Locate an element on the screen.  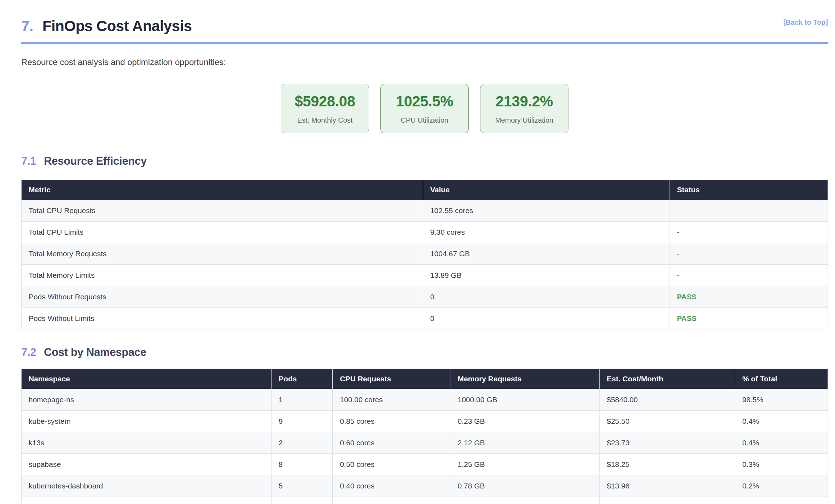
subsection-label: Cost by Namespace is located at coordinates (95, 352).